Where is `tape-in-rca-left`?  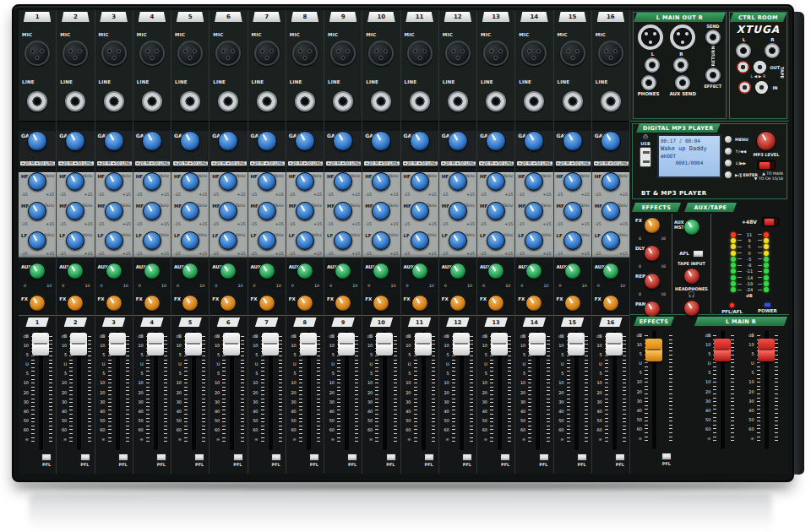 tape-in-rca-left is located at coordinates (745, 88).